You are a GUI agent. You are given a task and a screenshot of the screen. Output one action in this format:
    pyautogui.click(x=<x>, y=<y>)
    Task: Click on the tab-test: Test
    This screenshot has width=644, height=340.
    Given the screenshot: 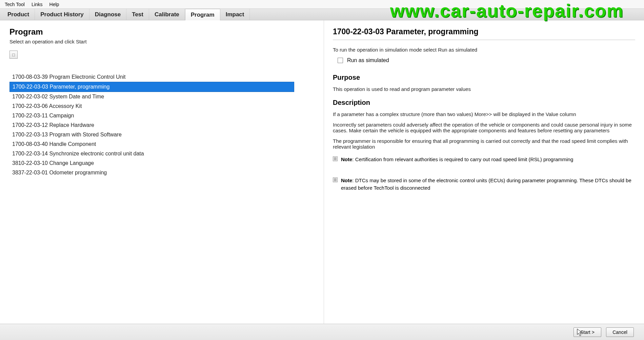 What is the action you would take?
    pyautogui.click(x=138, y=14)
    